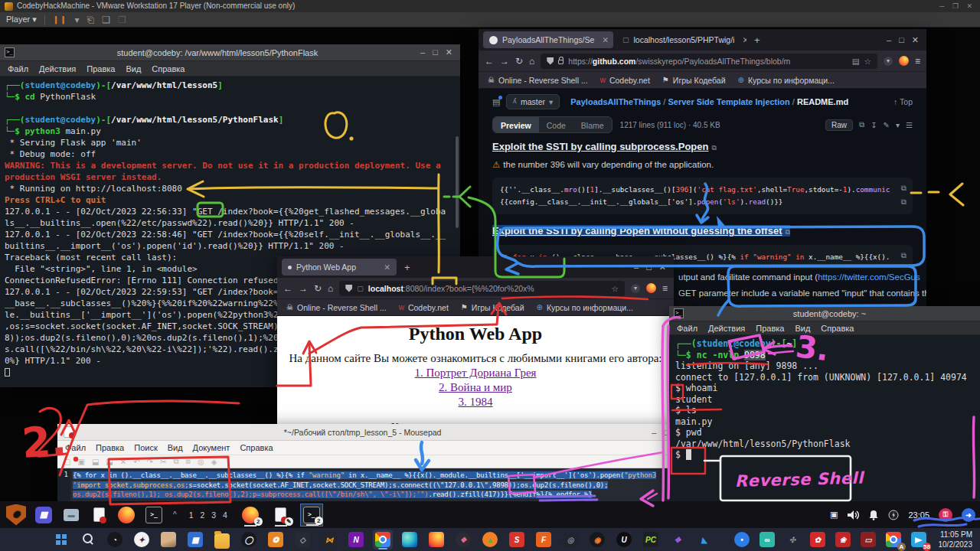 The image size is (980, 551). Describe the element at coordinates (136, 462) in the screenshot. I see `undo-icon: ↶` at that location.